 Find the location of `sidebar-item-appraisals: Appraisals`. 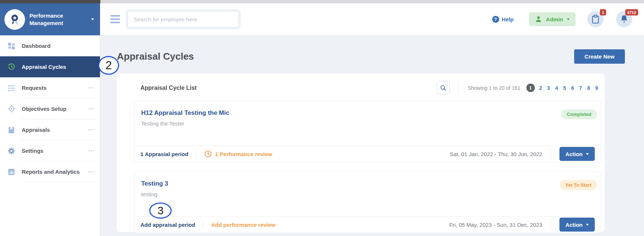

sidebar-item-appraisals: Appraisals is located at coordinates (50, 130).